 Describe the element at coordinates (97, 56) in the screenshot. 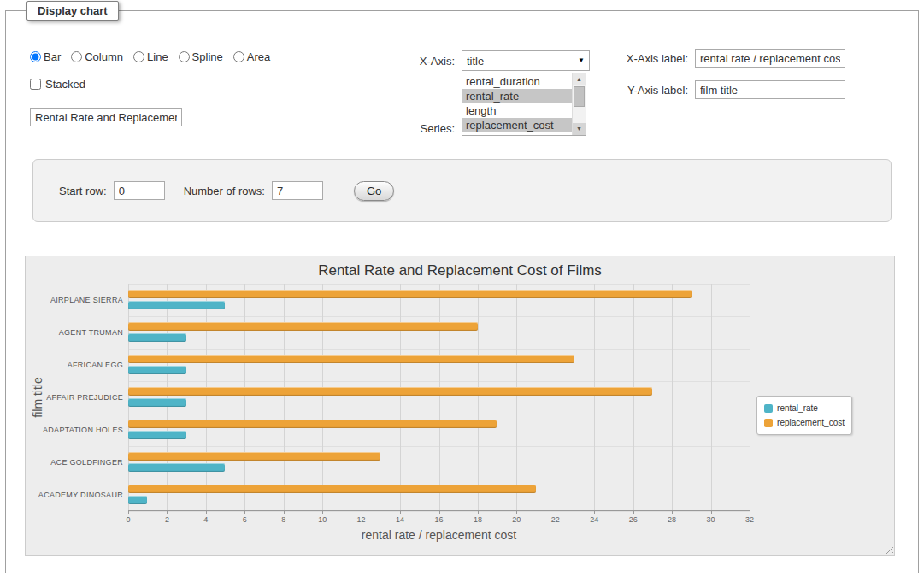

I see `chart-type-option-column: Column` at that location.